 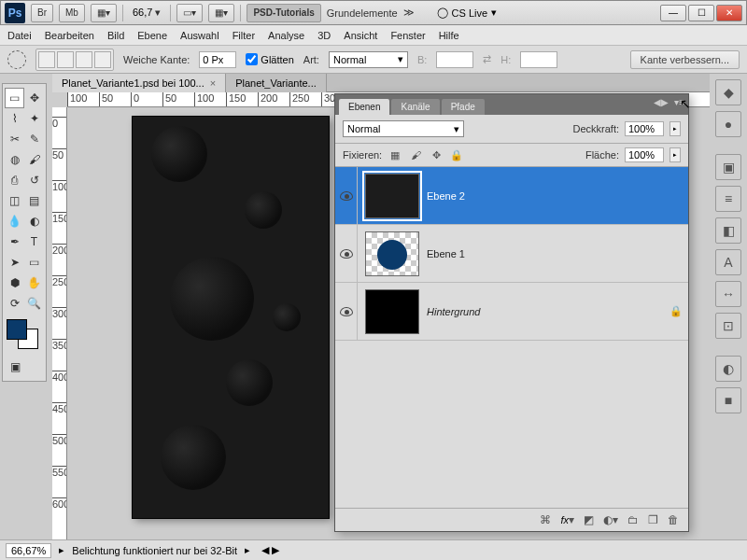 What do you see at coordinates (463, 106) in the screenshot?
I see `tab-pfade: Pfade` at bounding box center [463, 106].